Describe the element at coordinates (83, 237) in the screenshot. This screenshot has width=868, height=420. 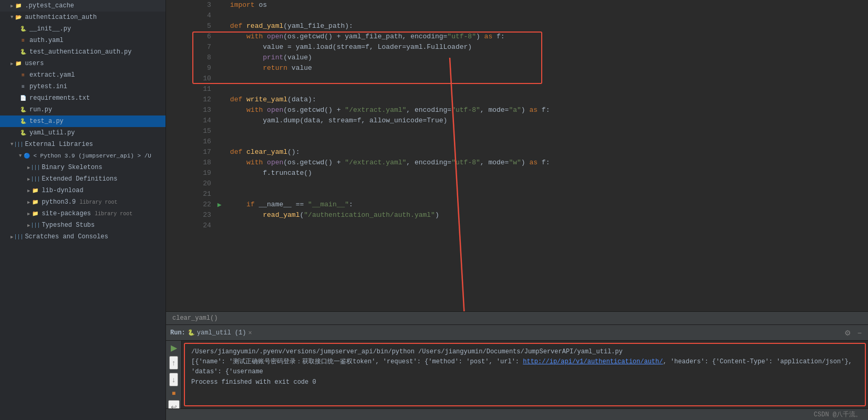
I see `sidebar-item-scratches: ▶ ||| Scratches and Consoles` at that location.